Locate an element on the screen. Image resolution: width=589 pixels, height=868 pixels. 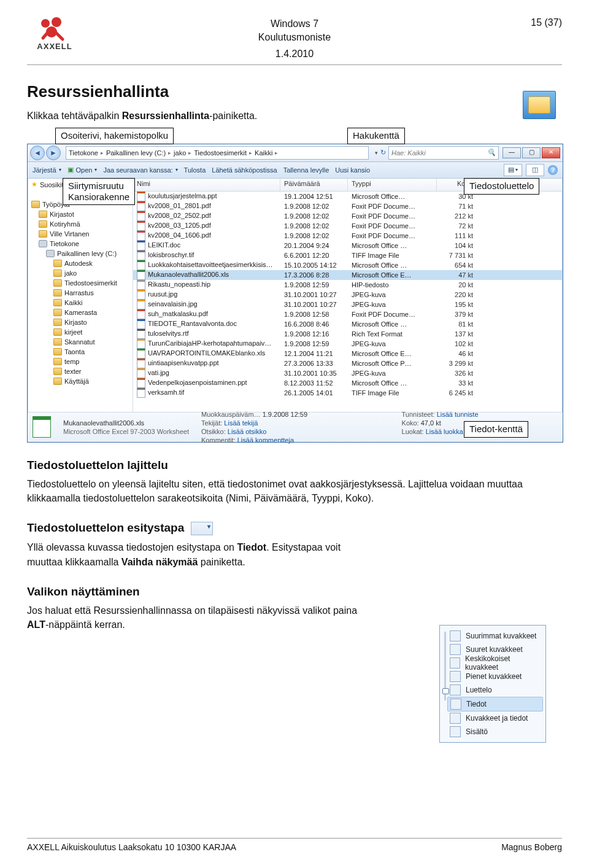
file-row: Vedenpelkojasenpoistaminen.ppt8.12.2003 … is located at coordinates (348, 383).